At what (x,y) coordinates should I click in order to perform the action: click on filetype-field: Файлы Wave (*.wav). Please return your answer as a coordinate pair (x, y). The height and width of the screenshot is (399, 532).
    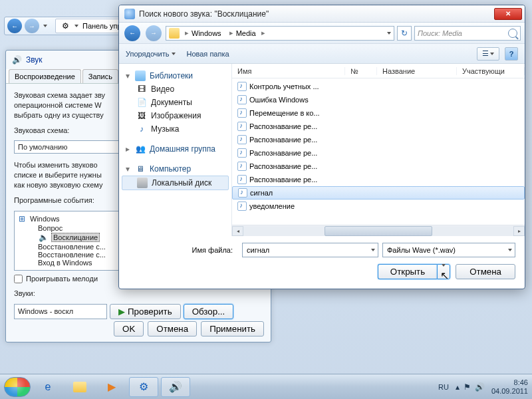
    Looking at the image, I should click on (449, 250).